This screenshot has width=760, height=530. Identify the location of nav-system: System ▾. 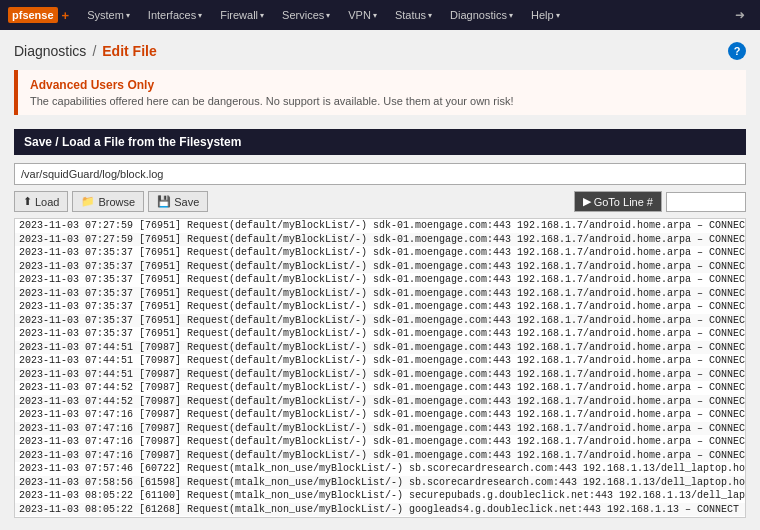
(108, 15).